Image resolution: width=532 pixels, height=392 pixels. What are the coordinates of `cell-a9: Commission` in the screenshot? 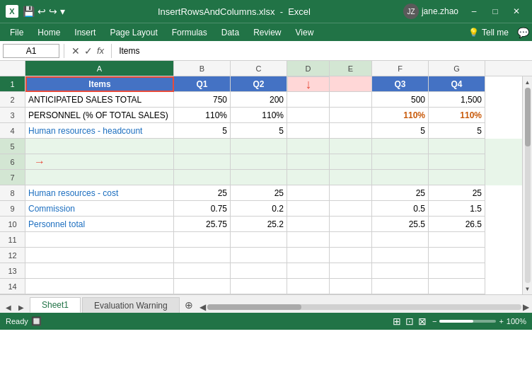 It's located at (100, 209).